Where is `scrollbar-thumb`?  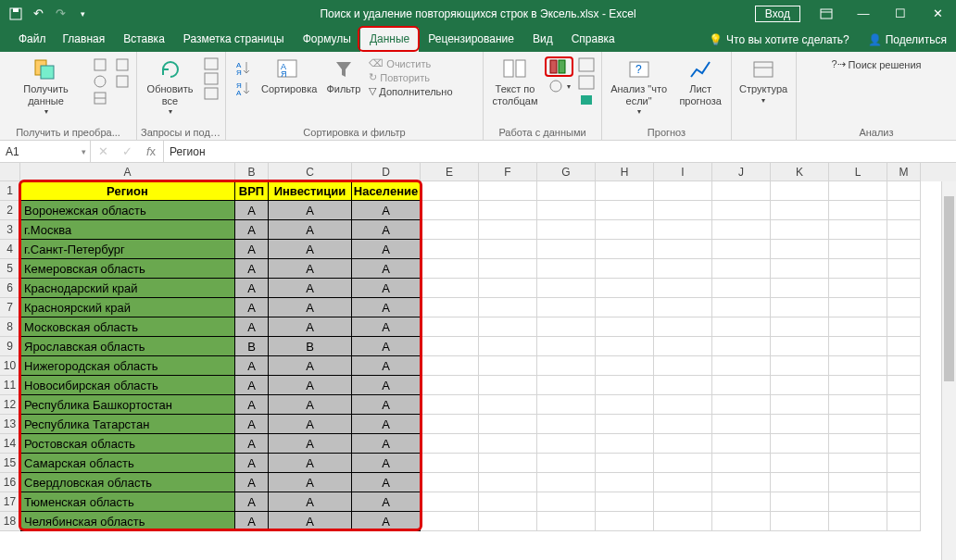
scrollbar-thumb is located at coordinates (949, 289).